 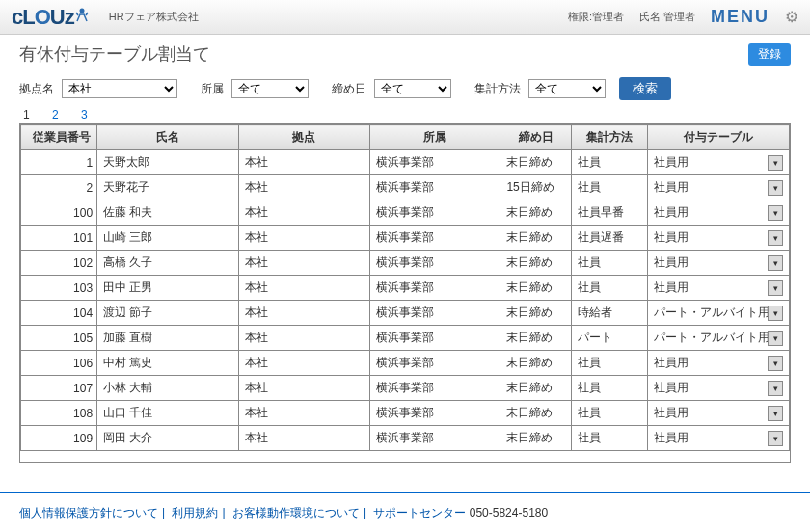 I want to click on col-employee-number: 従業員番号, so click(x=60, y=138).